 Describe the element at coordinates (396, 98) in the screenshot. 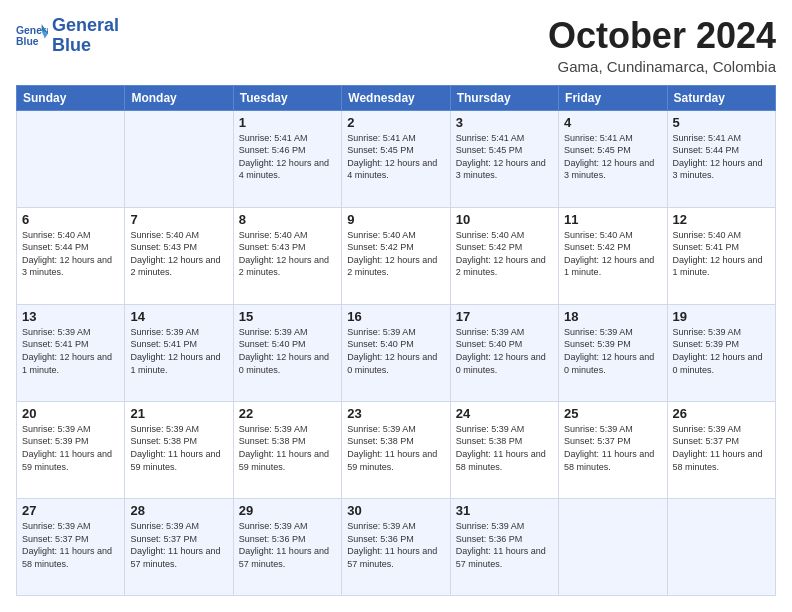

I see `weekday-row: SundayMondayTuesdayWednesdayThursdayFrid…` at that location.